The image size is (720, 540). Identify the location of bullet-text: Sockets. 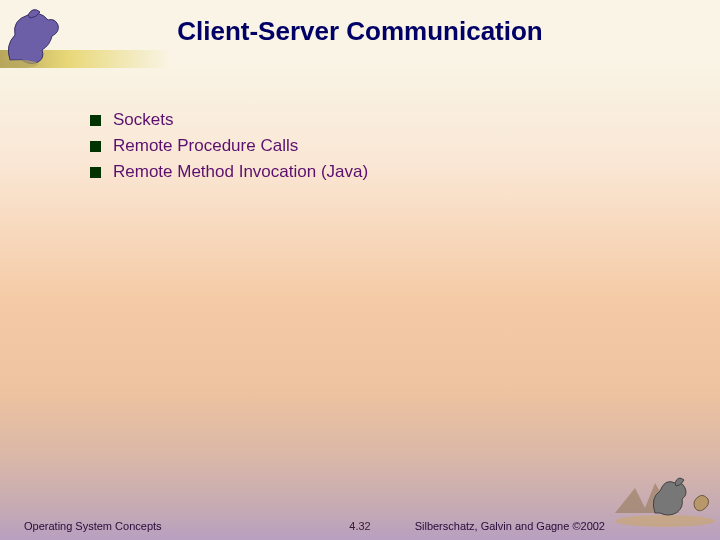
(143, 120).